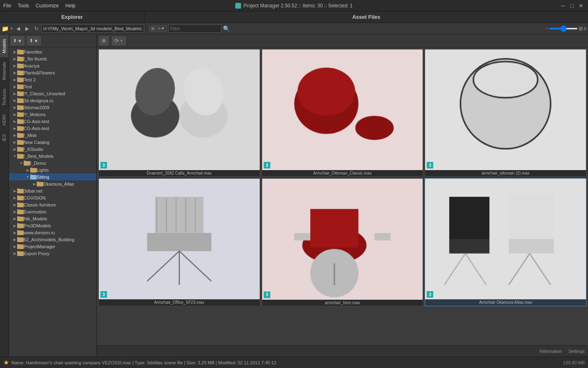  Describe the element at coordinates (343, 110) in the screenshot. I see `grid-thumb-item2: 3` at that location.